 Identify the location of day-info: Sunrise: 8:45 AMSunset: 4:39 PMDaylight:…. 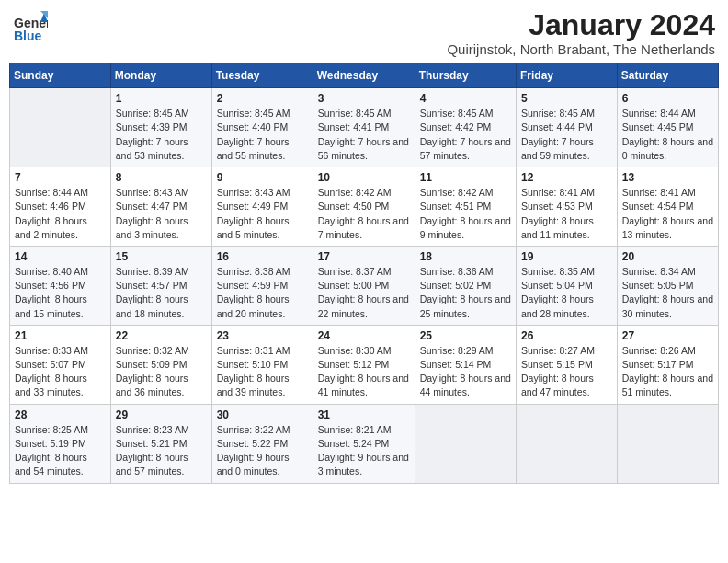
(162, 134).